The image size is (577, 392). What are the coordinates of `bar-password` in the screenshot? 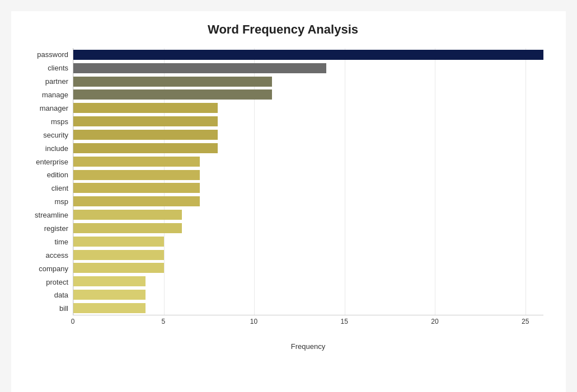 It's located at (308, 55).